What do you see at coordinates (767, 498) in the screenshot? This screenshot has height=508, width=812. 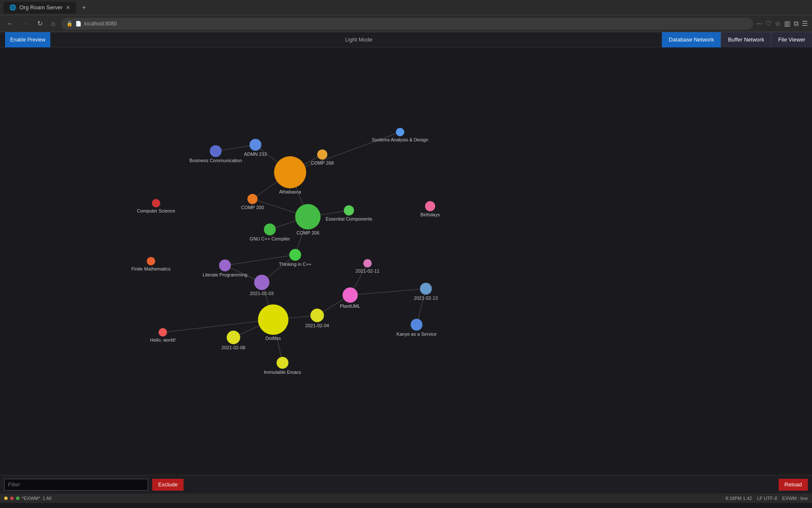 I see `encoding-label: LF UTF-8` at bounding box center [767, 498].